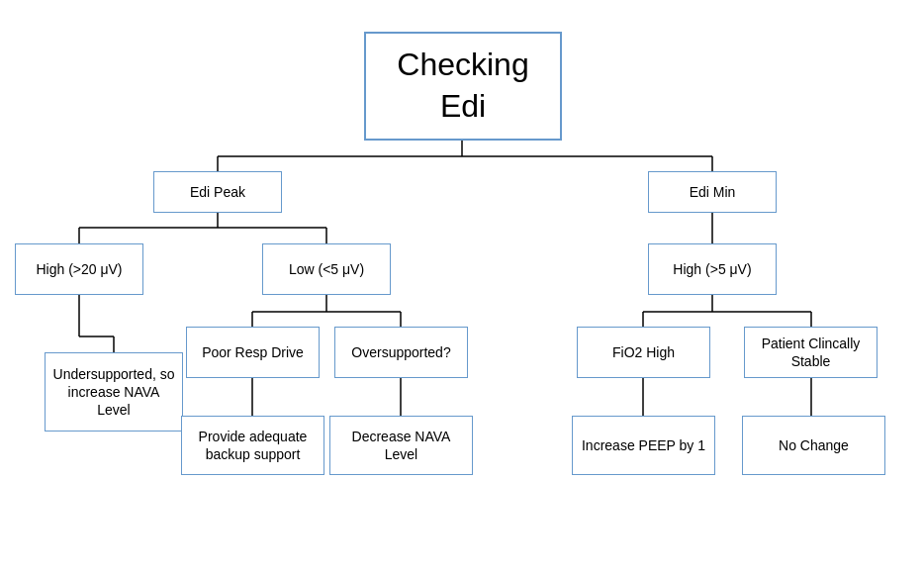 The image size is (924, 576). Describe the element at coordinates (79, 269) in the screenshot. I see `high-gt20-node: High (>20 μV)` at that location.